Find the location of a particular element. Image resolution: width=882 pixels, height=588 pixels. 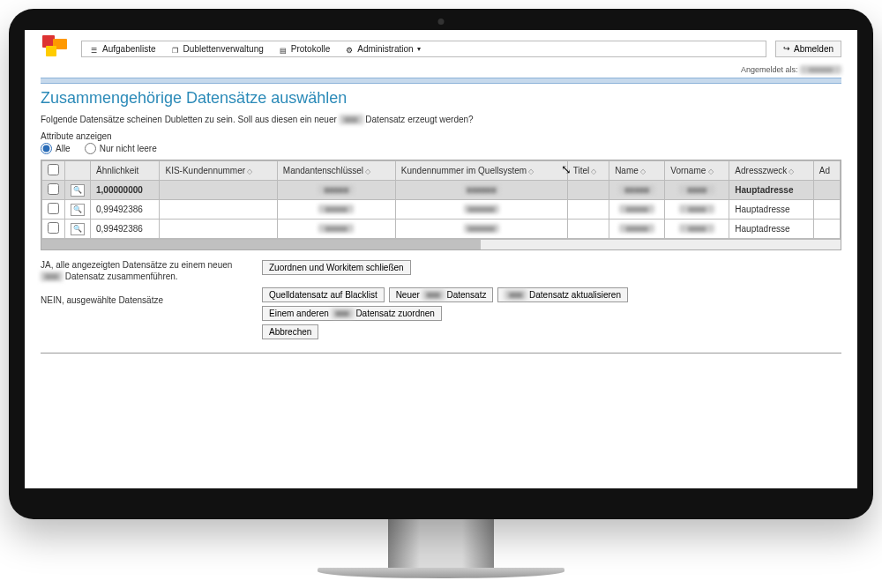

logout-button: Abmelden is located at coordinates (808, 49).